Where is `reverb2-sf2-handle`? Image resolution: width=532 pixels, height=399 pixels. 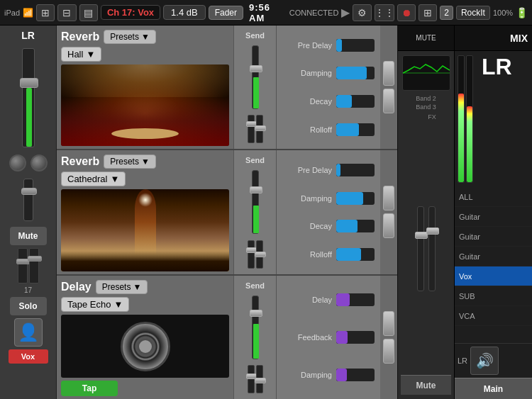
reverb2-sf2-handle is located at coordinates (260, 254).